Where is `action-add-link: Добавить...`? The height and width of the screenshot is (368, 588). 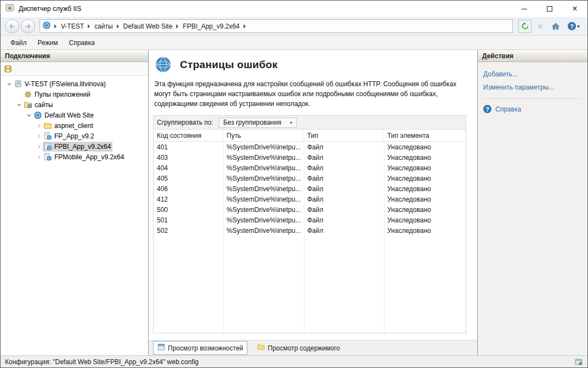 action-add-link: Добавить... is located at coordinates (533, 74).